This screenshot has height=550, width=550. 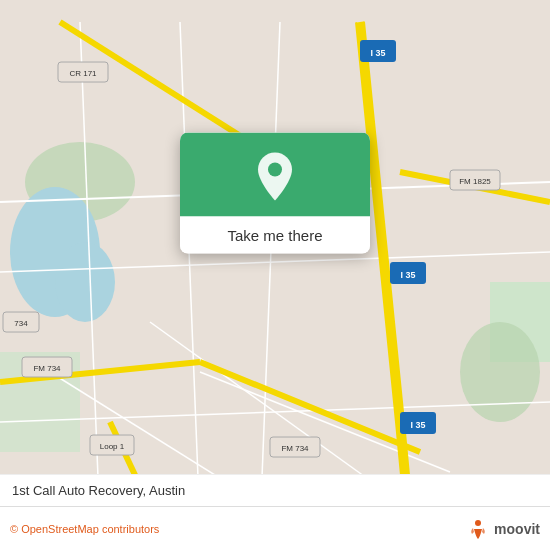 I want to click on location-pin-icon, so click(x=275, y=176).